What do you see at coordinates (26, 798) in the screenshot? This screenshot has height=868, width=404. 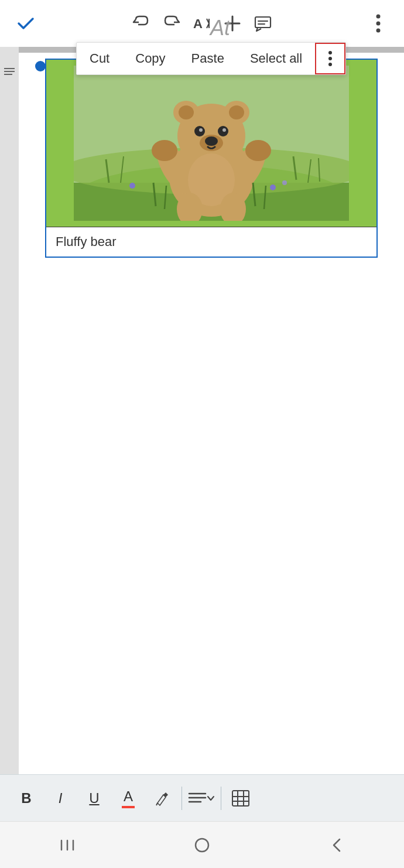 I see `bold-button: B` at bounding box center [26, 798].